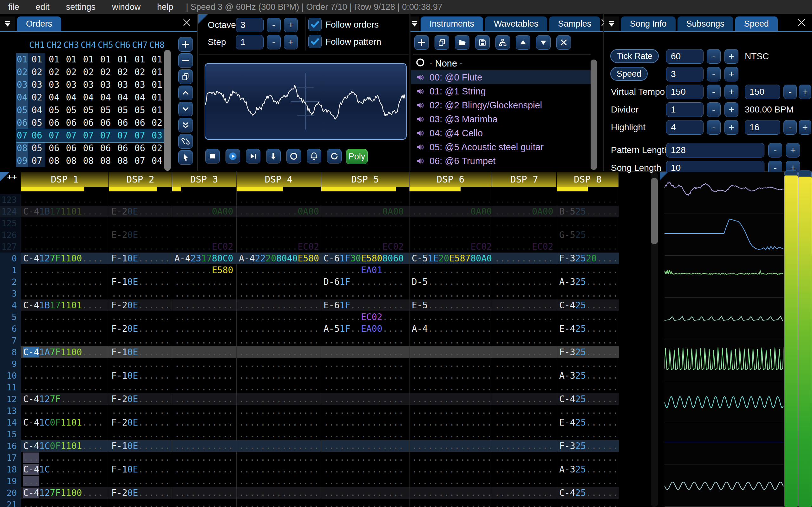 The height and width of the screenshot is (507, 812). Describe the element at coordinates (450, 258) in the screenshot. I see `pattern-cell: C-51E20E58780A0` at that location.